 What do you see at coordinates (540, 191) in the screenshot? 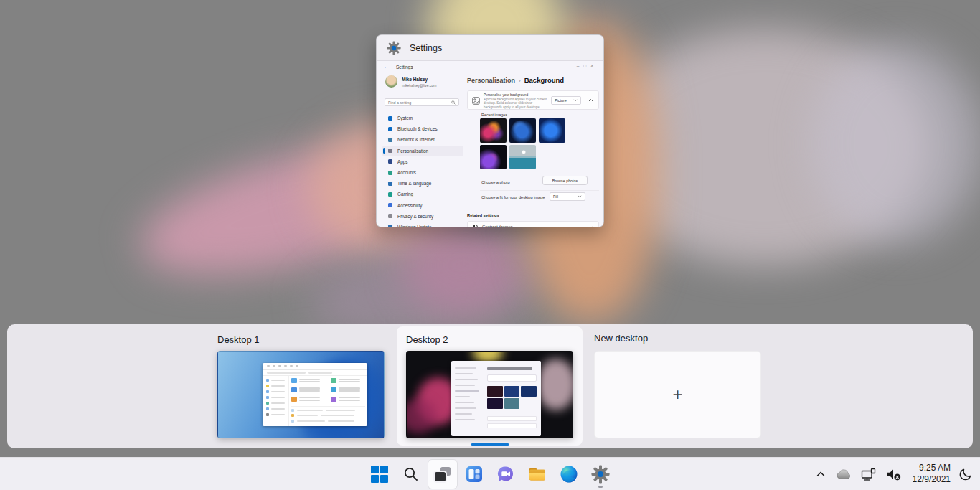
I see `divider` at bounding box center [540, 191].